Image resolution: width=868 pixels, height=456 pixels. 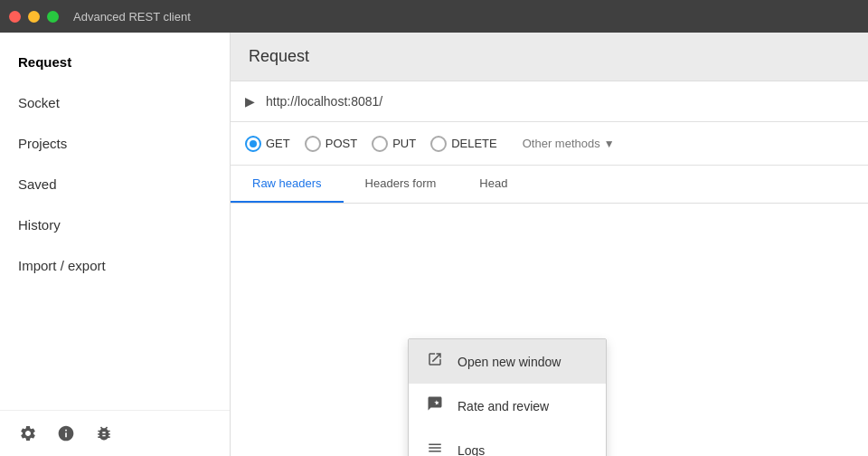 I want to click on tab-headers-form: Headers form, so click(x=401, y=185).